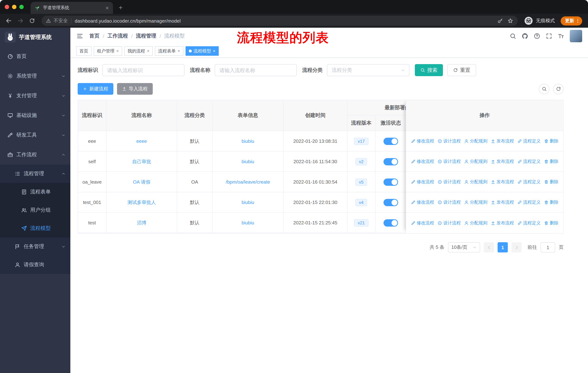 The image size is (588, 373). Describe the element at coordinates (118, 36) in the screenshot. I see `breadcrumb-item: 工作流程` at that location.